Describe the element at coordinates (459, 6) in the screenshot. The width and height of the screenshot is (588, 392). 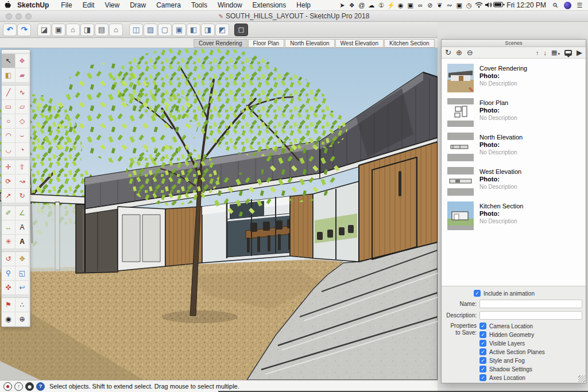
I see `screen-record-icon: ▣` at that location.